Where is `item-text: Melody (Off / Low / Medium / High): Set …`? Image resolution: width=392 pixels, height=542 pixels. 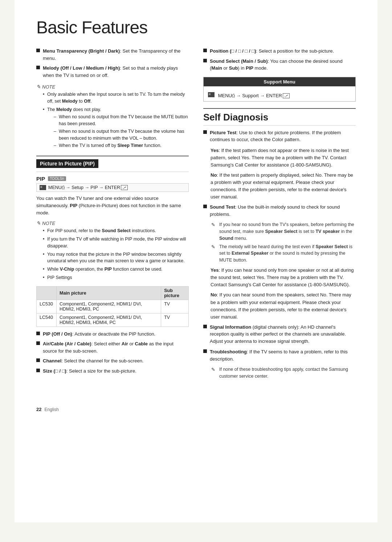 item-text: Melody (Off / Low / Medium / High): Set … is located at coordinates (116, 72).